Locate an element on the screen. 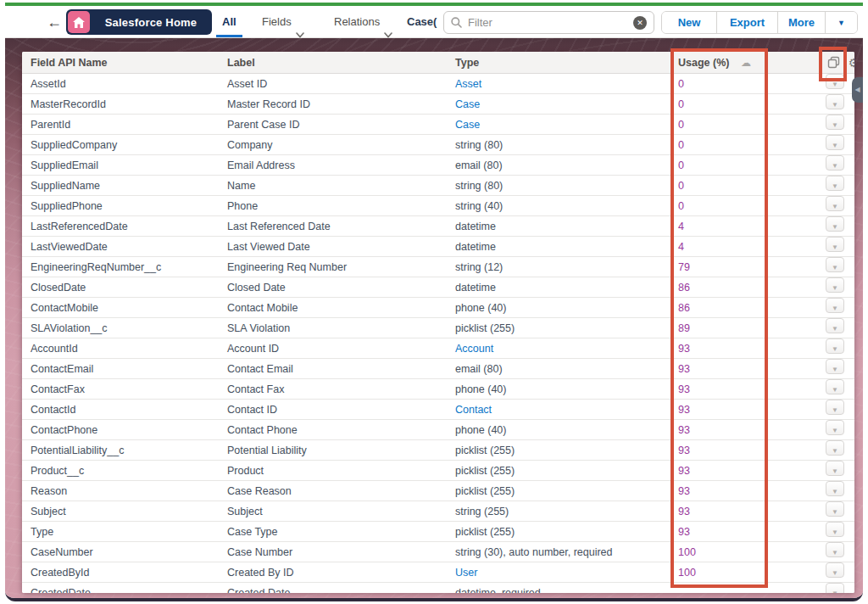 Image resolution: width=868 pixels, height=604 pixels. table-row: ContactId Contact ID Contact 93 ▼ is located at coordinates (438, 410).